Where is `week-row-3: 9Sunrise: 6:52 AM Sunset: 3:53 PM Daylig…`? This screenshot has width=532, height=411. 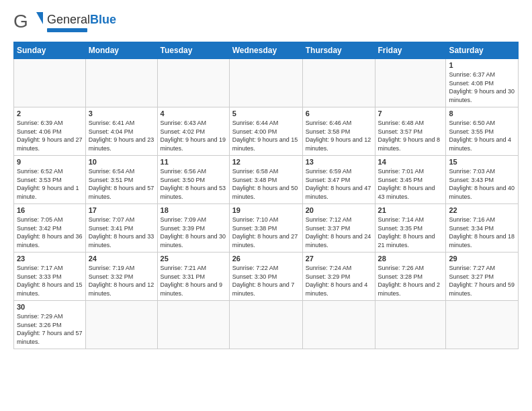
week-row-3: 9Sunrise: 6:52 AM Sunset: 3:53 PM Daylig… is located at coordinates (266, 180).